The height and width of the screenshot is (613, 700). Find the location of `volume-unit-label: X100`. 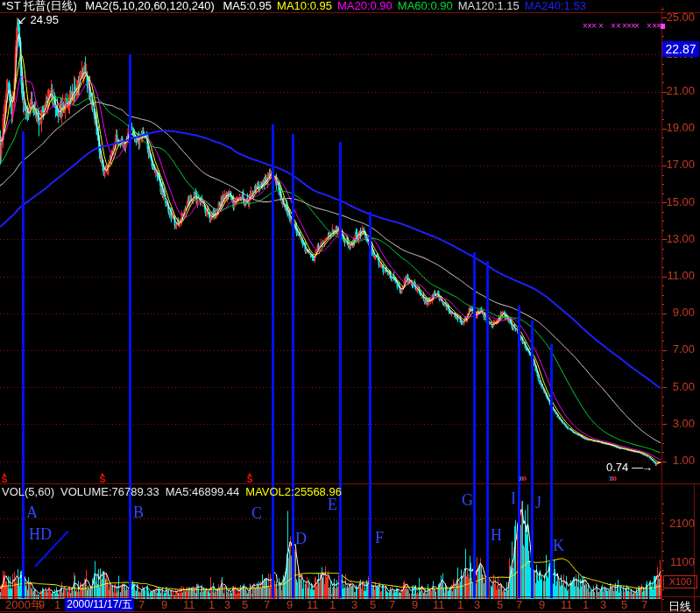

volume-unit-label: X100 is located at coordinates (680, 581).